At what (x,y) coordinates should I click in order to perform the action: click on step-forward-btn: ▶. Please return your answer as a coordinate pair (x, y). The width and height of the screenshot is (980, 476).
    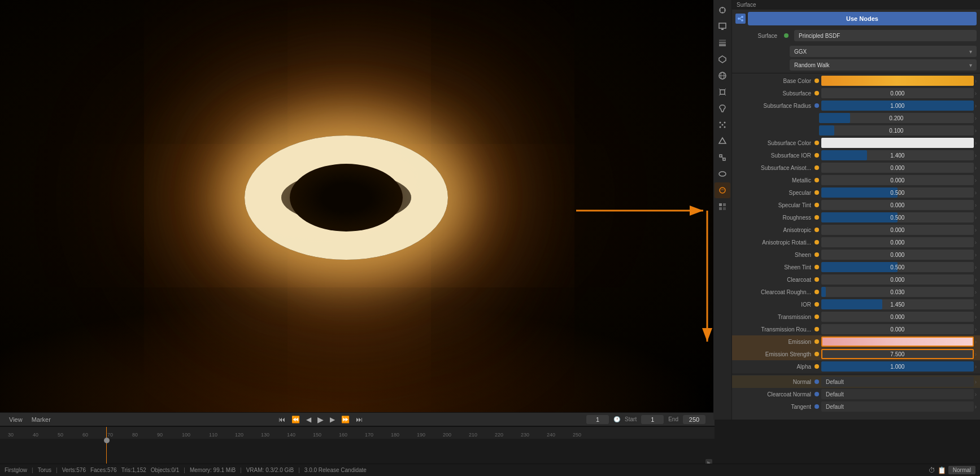
    Looking at the image, I should click on (332, 420).